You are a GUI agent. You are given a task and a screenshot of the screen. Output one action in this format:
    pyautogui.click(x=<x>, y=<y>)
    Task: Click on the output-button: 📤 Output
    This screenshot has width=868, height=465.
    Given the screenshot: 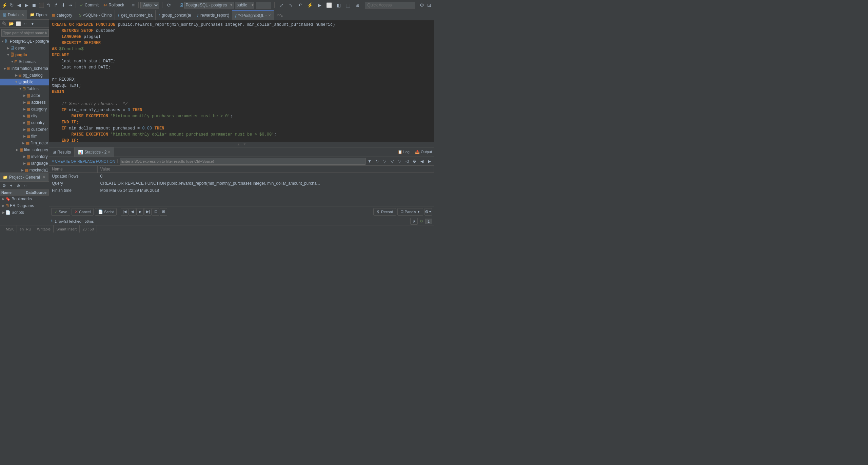 What is the action you would take?
    pyautogui.click(x=423, y=152)
    